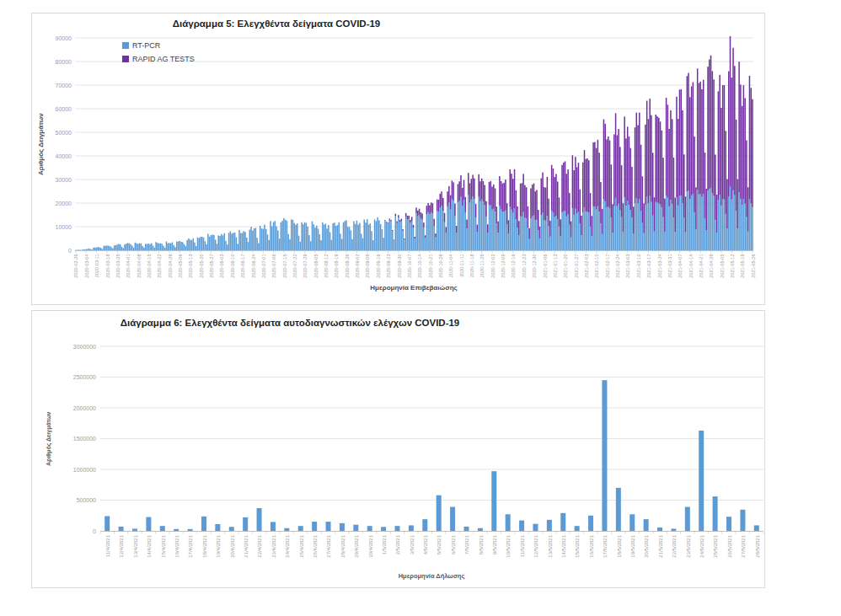 The image size is (841, 616). What do you see at coordinates (86, 501) in the screenshot?
I see `y-tick-label: 500000` at bounding box center [86, 501].